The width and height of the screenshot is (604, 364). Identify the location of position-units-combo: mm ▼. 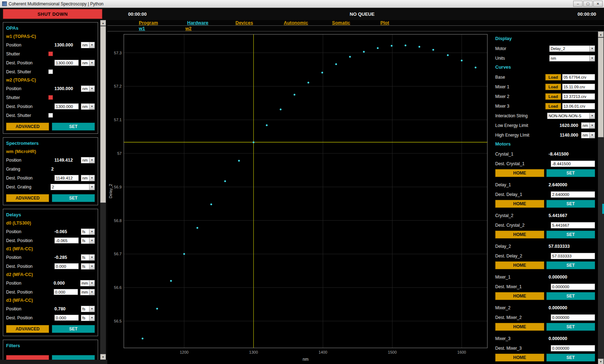
(87, 283).